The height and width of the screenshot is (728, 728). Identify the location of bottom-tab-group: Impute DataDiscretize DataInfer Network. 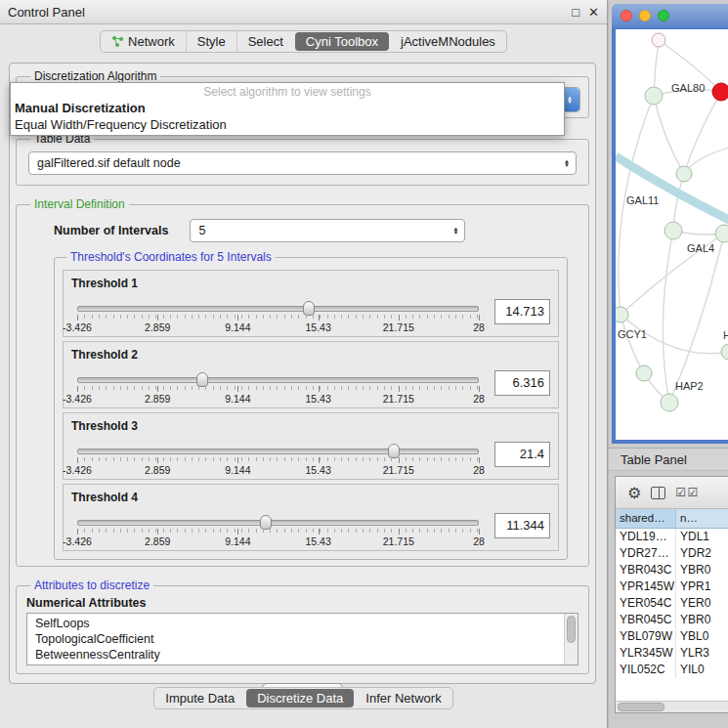
(303, 698).